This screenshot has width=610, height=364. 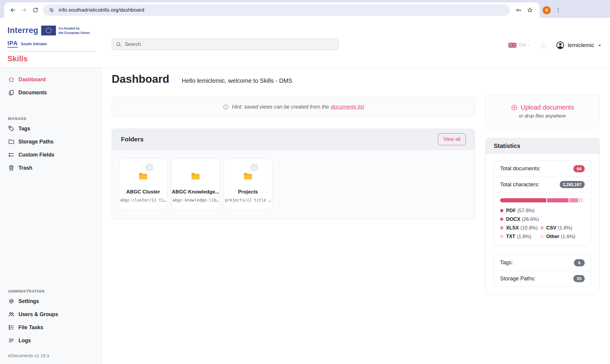 What do you see at coordinates (51, 93) in the screenshot?
I see `sidebar-item-documents: Documents` at bounding box center [51, 93].